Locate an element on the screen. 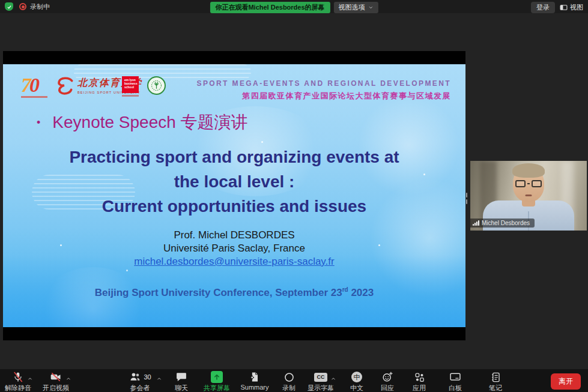 This screenshot has height=392, width=588. emlyon-text: em lyon business school is located at coordinates (130, 85).